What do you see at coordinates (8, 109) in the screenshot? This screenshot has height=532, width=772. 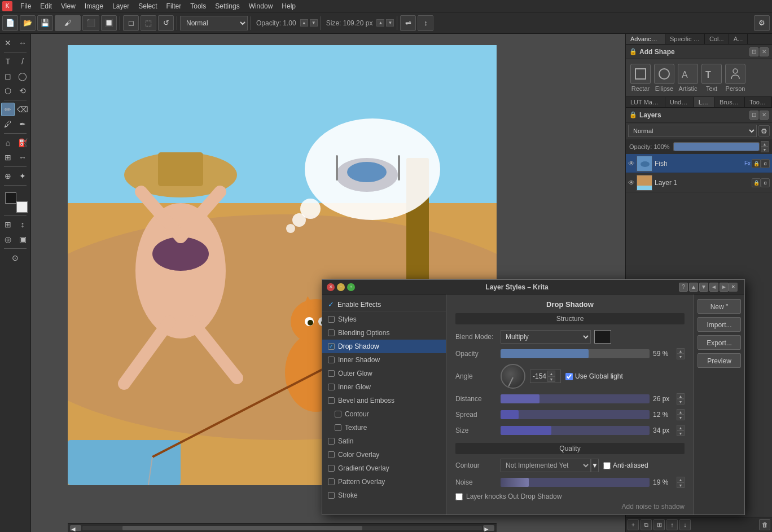 I see `brush-tool: ✏` at bounding box center [8, 109].